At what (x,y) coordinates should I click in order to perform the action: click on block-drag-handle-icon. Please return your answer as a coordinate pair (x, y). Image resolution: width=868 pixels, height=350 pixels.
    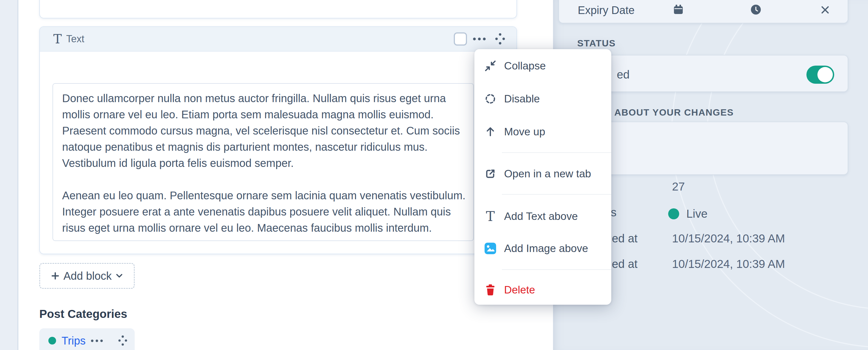
    Looking at the image, I should click on (500, 39).